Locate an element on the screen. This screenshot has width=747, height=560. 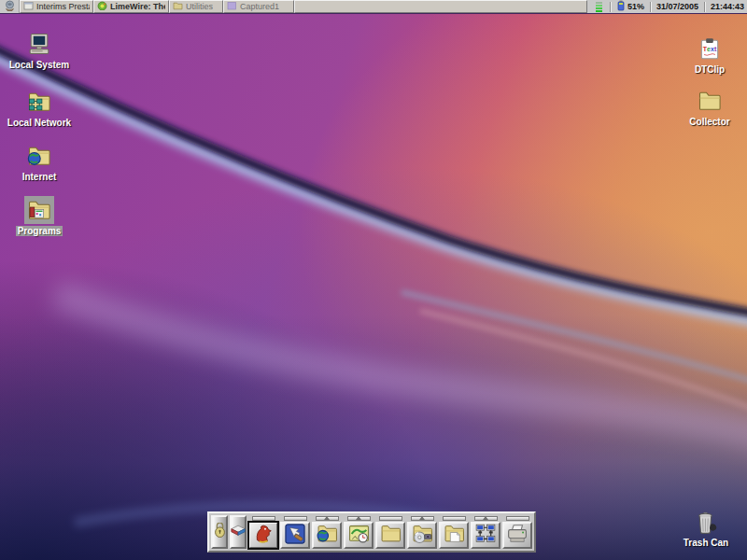
task-label: LimeWire: The Offi is located at coordinates (138, 7).